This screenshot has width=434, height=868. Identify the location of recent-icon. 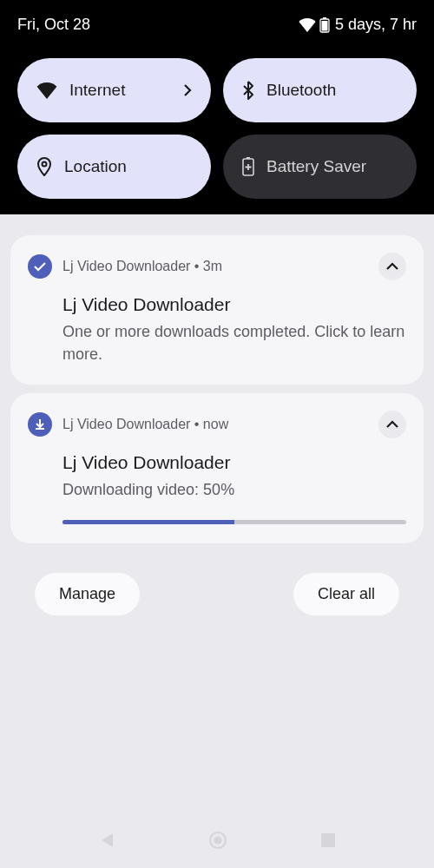
(328, 840).